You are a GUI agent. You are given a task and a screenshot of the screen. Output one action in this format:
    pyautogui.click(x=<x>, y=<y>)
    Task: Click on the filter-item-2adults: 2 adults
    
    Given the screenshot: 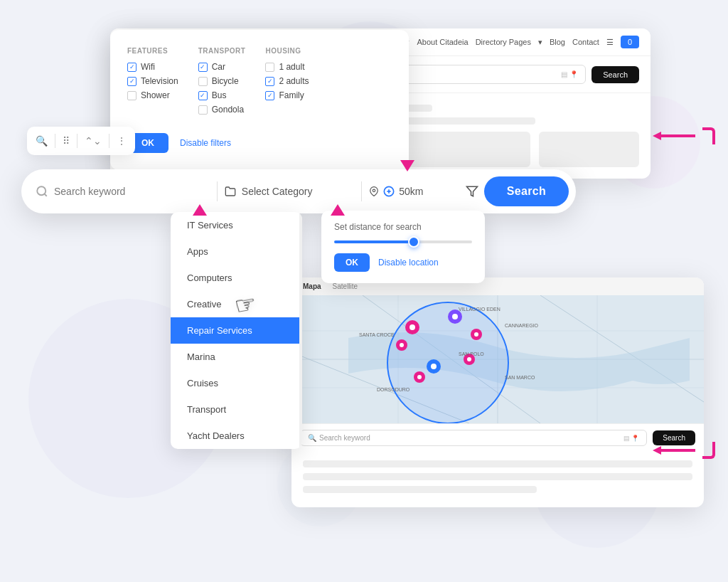 What is the action you would take?
    pyautogui.click(x=287, y=81)
    